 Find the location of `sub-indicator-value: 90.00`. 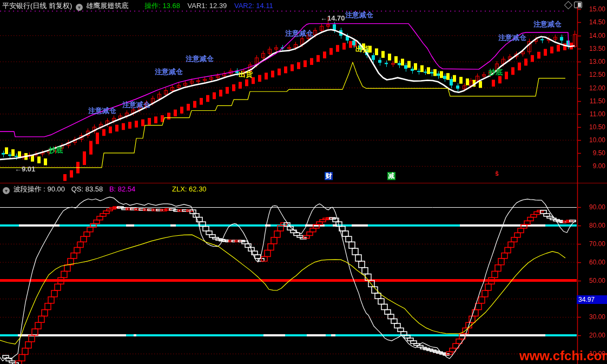

sub-indicator-value: 90.00 is located at coordinates (56, 189).